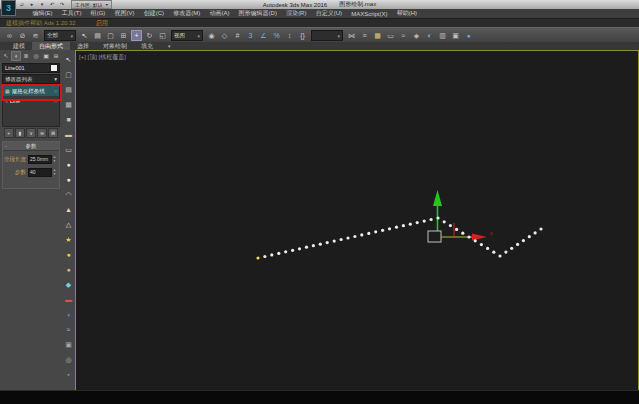 The image size is (639, 404). Describe the element at coordinates (68, 194) in the screenshot. I see `dome-icon: ◠` at that location.